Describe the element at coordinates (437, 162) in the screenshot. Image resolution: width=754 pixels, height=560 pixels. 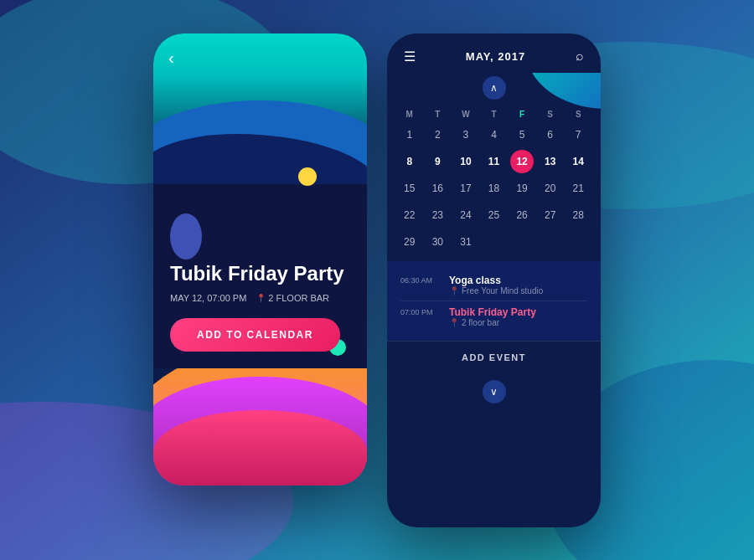
I see `cal-date-9: 9` at that location.